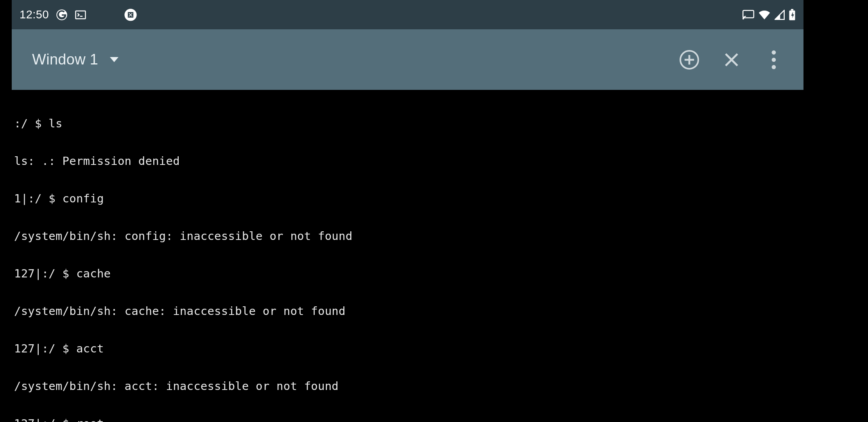 Image resolution: width=868 pixels, height=422 pixels. Describe the element at coordinates (748, 15) in the screenshot. I see `cast-icon` at that location.